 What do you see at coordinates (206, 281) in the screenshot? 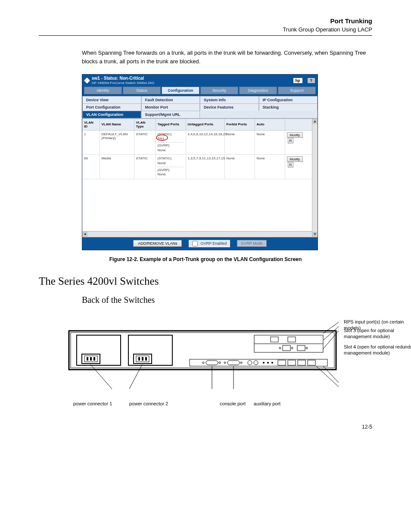
I see `h2-series: The Series 4200vl Switches` at bounding box center [206, 281].